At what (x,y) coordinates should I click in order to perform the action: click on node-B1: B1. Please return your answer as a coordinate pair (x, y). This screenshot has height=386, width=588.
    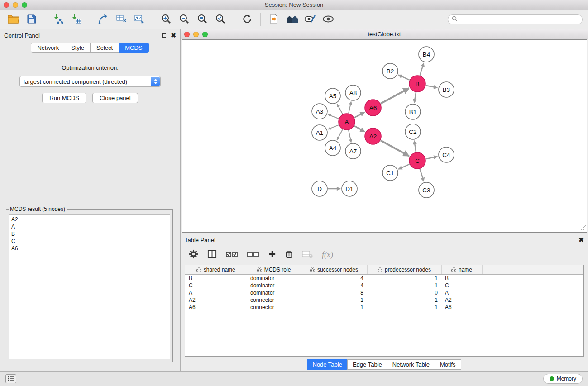
    Looking at the image, I should click on (413, 112).